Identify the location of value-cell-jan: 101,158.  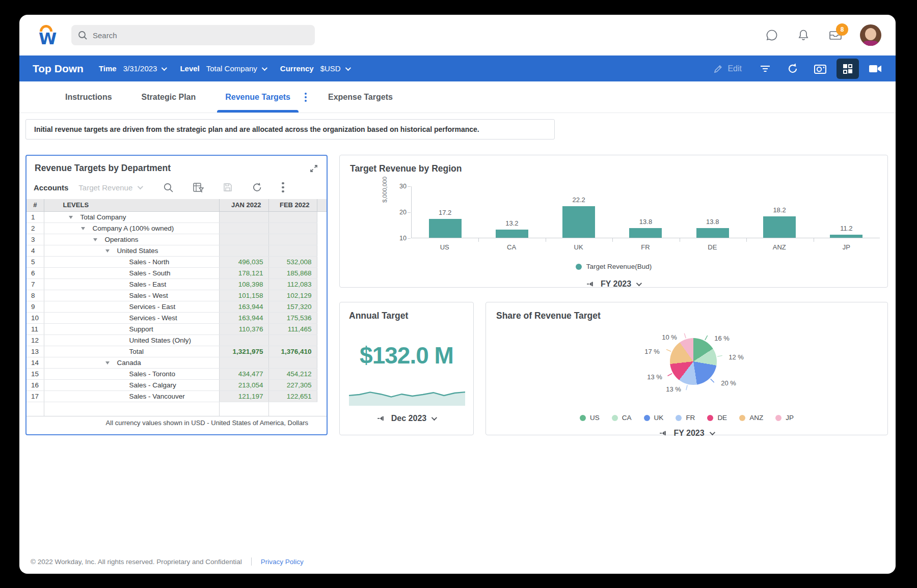
(244, 295).